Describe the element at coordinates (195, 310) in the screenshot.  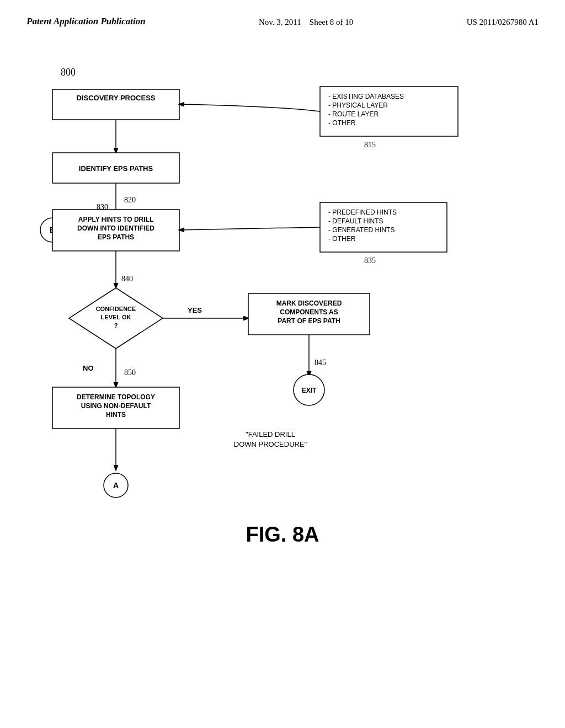
I see `yes-label: YES` at that location.